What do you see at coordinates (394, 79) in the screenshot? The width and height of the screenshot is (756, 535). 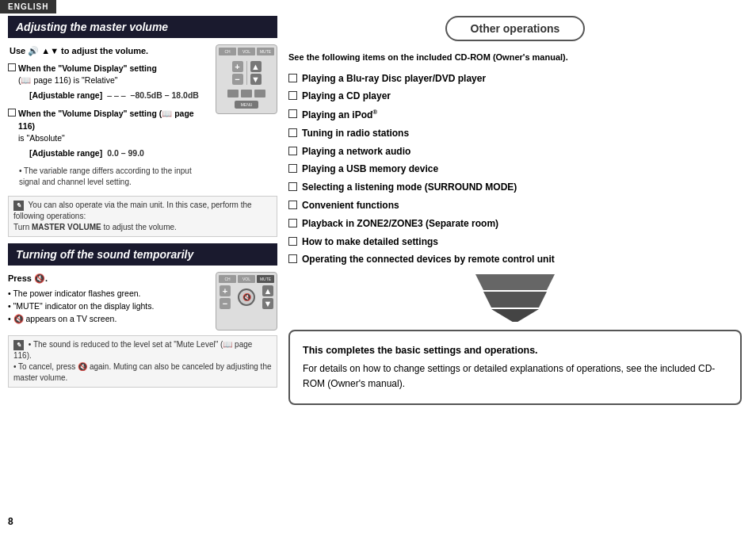 I see `menu-item-bluray-label: Playing a Blu-ray Disc player/DVD player` at bounding box center [394, 79].